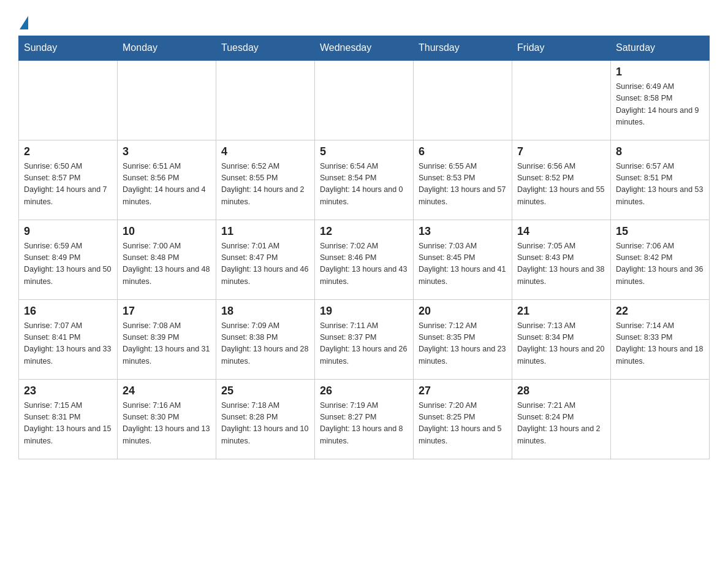  I want to click on calendar-cell: 15Sunrise: 7:06 AMSunset: 8:42 PMDayligh…, so click(661, 259).